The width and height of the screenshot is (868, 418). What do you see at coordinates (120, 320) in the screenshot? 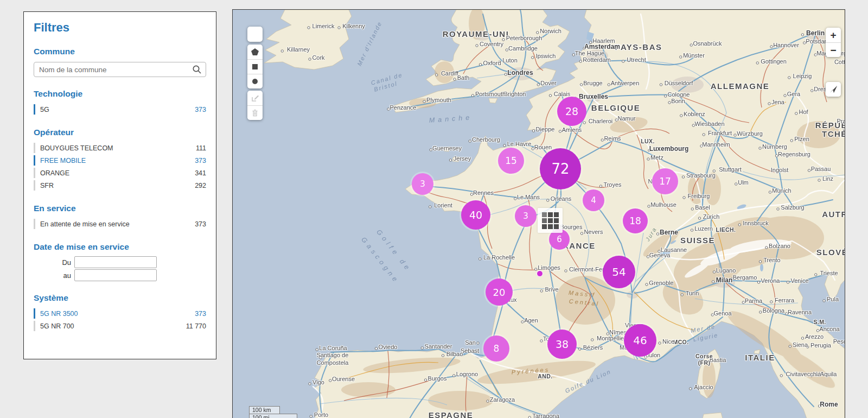
I see `systeme-list: 5G NR 35003735G NR 70011 770` at bounding box center [120, 320].